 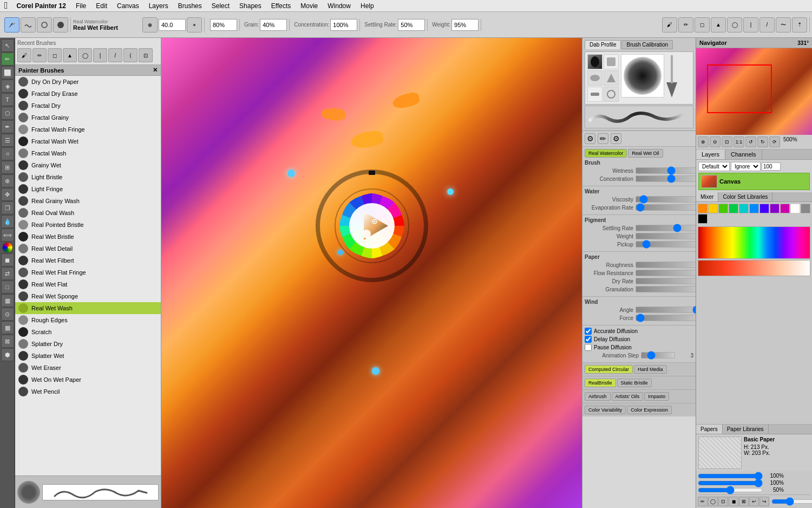 What do you see at coordinates (785, 209) in the screenshot?
I see `swatch-magenta` at bounding box center [785, 209].